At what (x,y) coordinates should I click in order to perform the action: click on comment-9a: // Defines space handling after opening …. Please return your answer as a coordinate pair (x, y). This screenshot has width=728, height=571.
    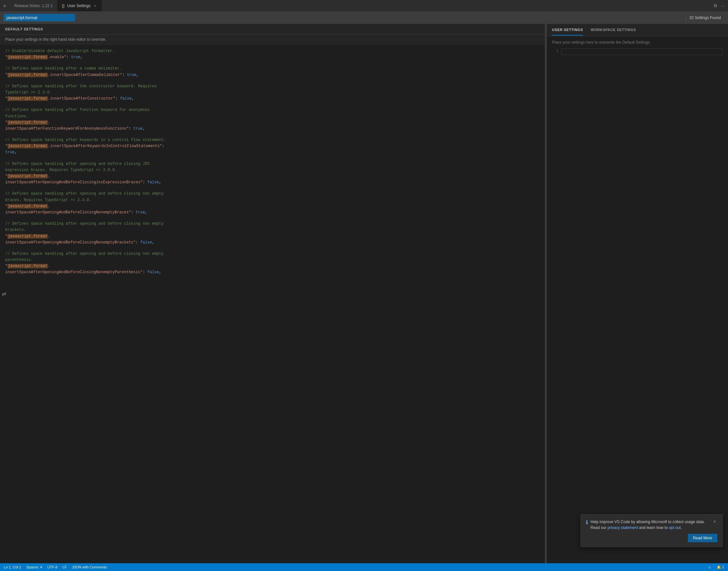
    Looking at the image, I should click on (84, 254).